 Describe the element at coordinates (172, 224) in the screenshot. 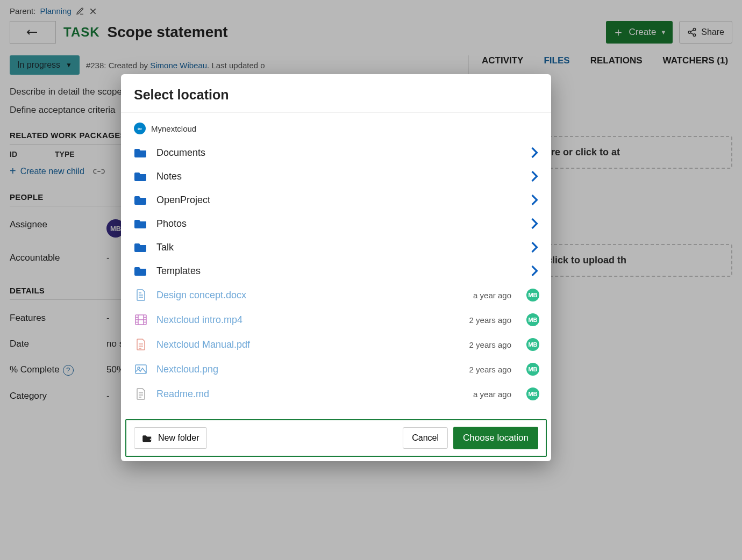

I see `folder-name: Photos` at that location.